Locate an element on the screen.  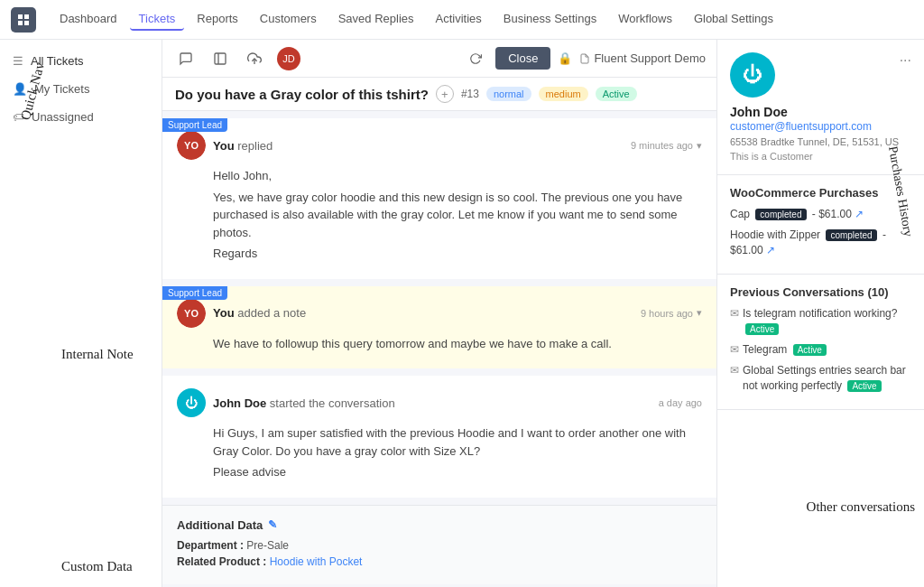
previous-conversations-section: Previous Conversations (10) ✉ Is telegra… is located at coordinates (821, 342).